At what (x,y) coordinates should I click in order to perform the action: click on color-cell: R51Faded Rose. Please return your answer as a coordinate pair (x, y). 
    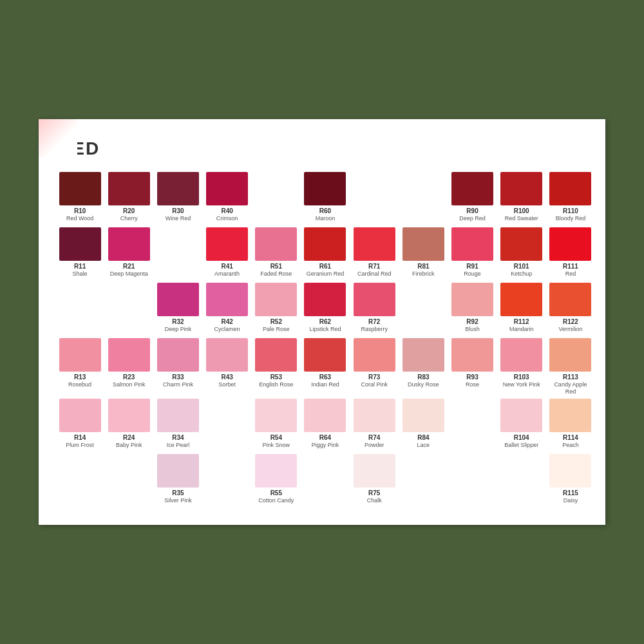
    Looking at the image, I should click on (276, 252).